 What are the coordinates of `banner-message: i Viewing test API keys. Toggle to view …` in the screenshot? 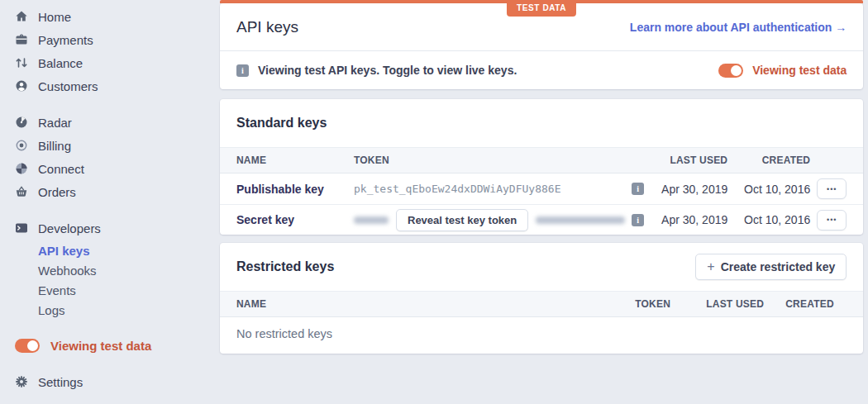 It's located at (377, 70).